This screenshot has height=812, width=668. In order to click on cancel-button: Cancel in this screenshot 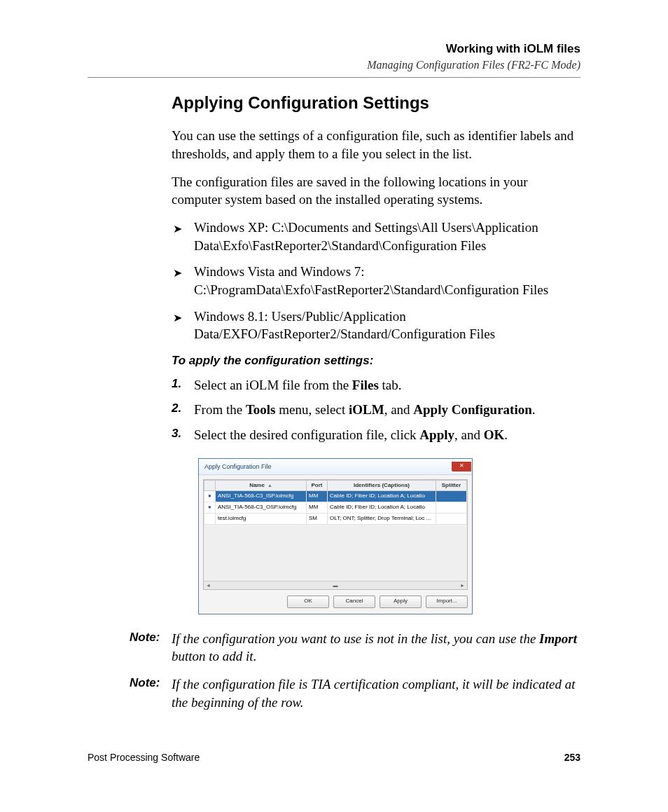, I will do `click(354, 602)`.